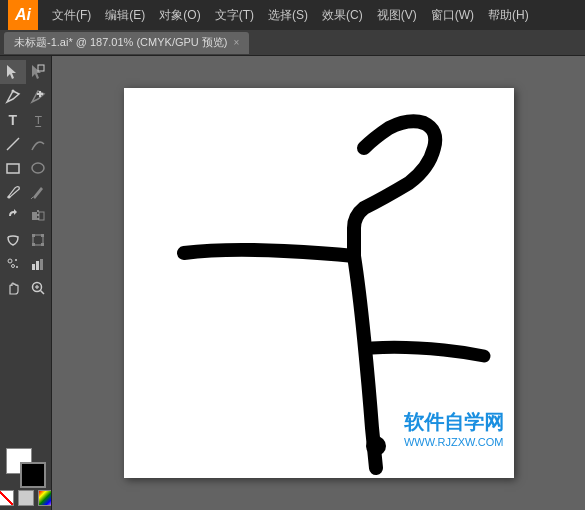 The width and height of the screenshot is (585, 510). I want to click on column-graph-tool, so click(39, 264).